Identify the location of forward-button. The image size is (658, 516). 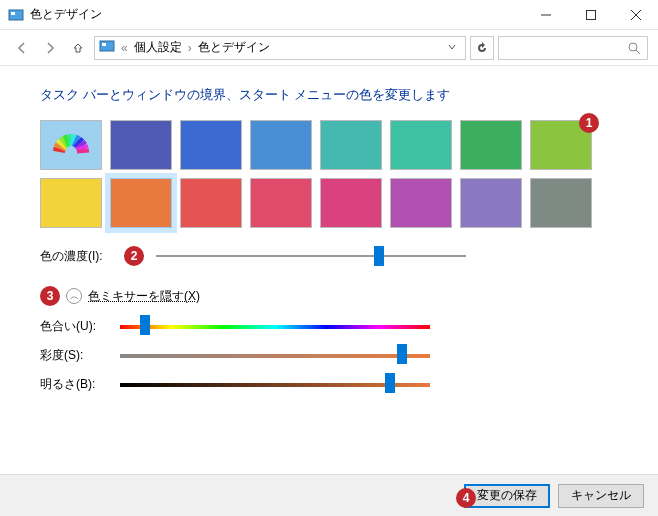
(50, 48).